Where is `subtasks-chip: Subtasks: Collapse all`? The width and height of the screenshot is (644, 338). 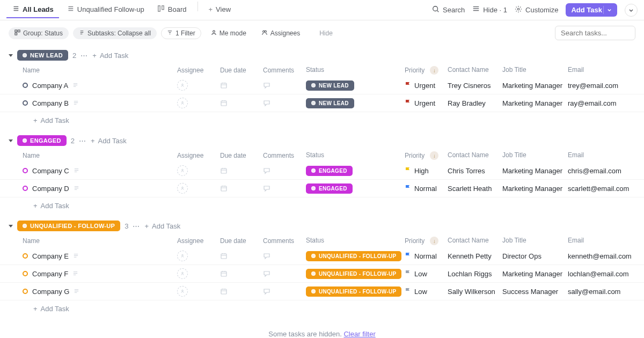 subtasks-chip: Subtasks: Collapse all is located at coordinates (115, 33).